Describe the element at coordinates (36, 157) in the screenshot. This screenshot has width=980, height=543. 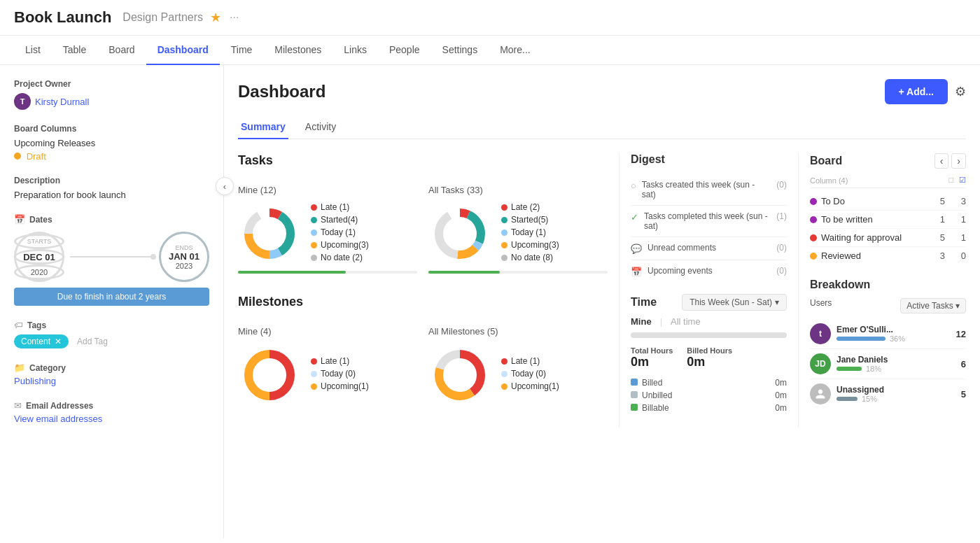
I see `draft-label: Draft` at that location.